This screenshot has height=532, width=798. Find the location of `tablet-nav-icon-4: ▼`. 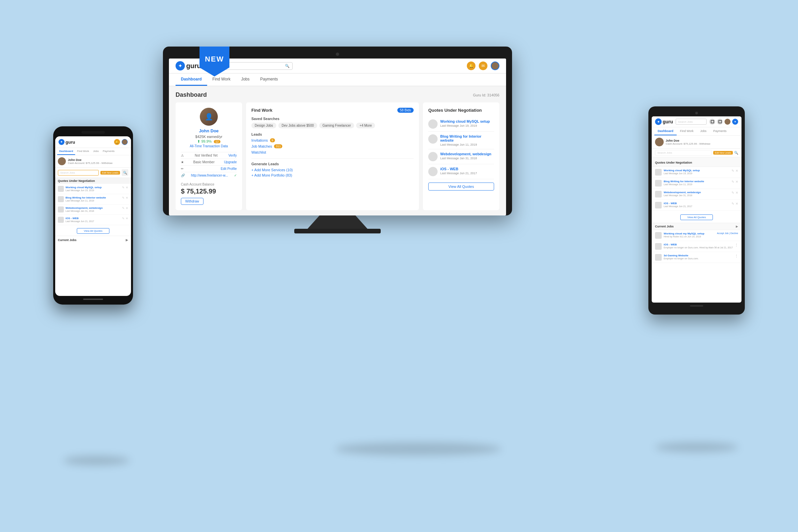

tablet-nav-icon-4: ▼ is located at coordinates (735, 122).